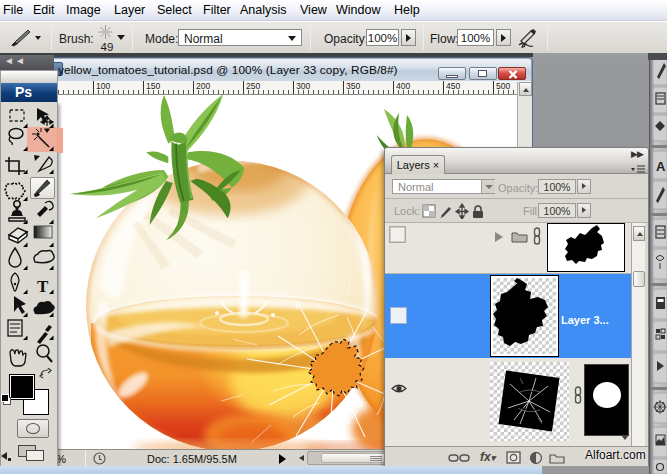 This screenshot has width=667, height=474. Describe the element at coordinates (503, 86) in the screenshot. I see `svg-text: 500` at that location.